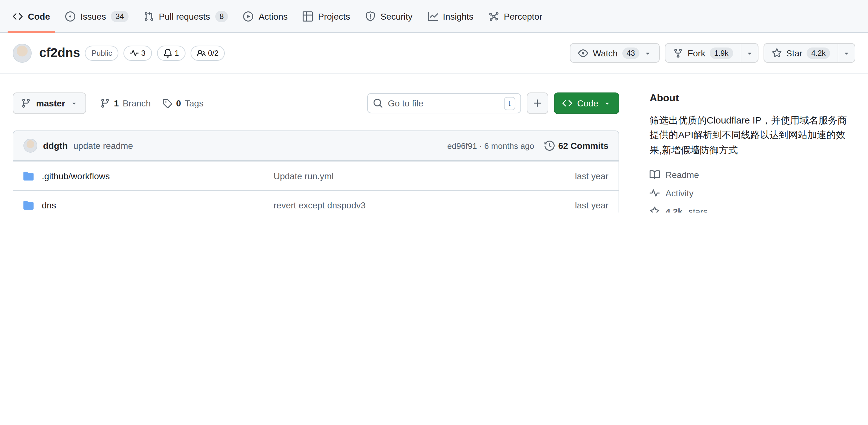 The image size is (868, 425). I want to click on tab-label: Insights, so click(458, 16).